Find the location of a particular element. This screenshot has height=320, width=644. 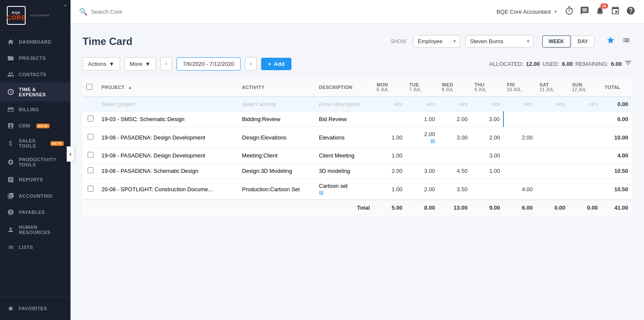

row0-checkbox is located at coordinates (91, 119).